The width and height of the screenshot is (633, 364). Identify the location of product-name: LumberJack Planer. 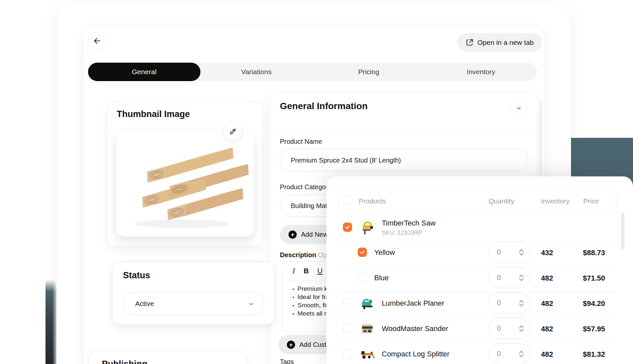
(413, 303).